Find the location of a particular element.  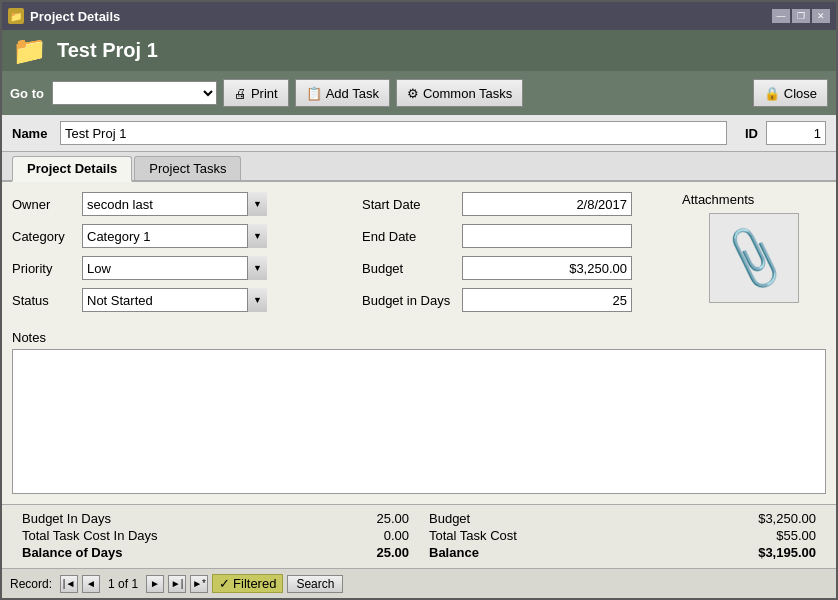

summary-left-3: Balance of Days 25.00 is located at coordinates (216, 552).